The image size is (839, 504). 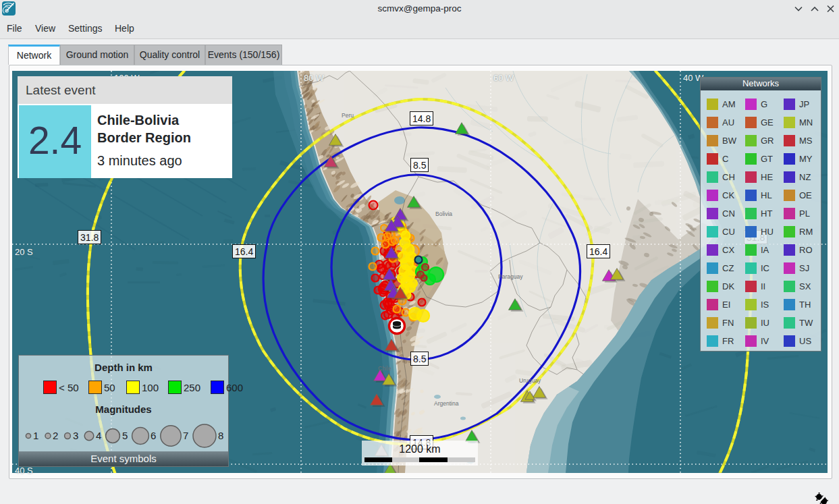 I want to click on svg-text: 6, so click(x=153, y=436).